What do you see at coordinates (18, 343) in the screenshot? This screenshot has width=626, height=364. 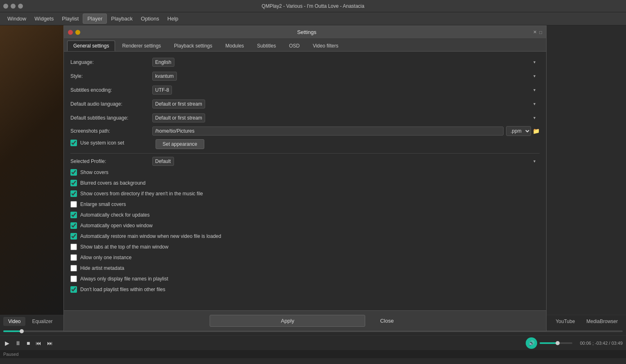 I see `pause-button: ⏸` at bounding box center [18, 343].